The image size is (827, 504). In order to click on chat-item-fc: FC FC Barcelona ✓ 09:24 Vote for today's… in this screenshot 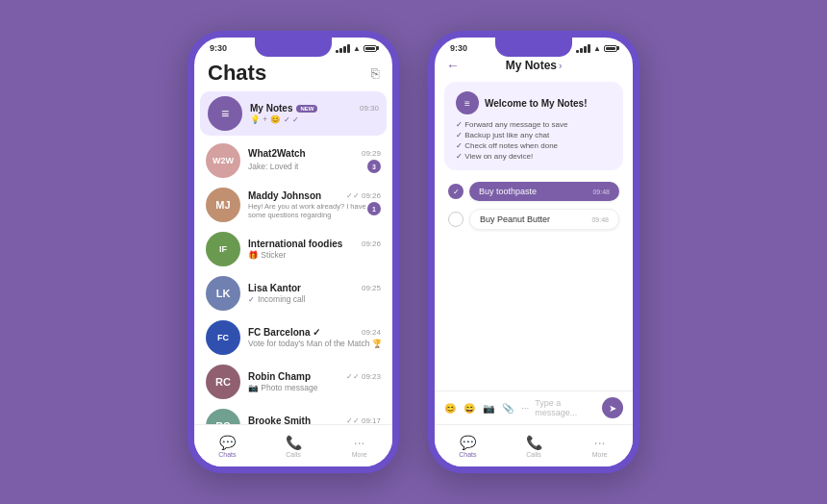, I will do `click(293, 338)`.